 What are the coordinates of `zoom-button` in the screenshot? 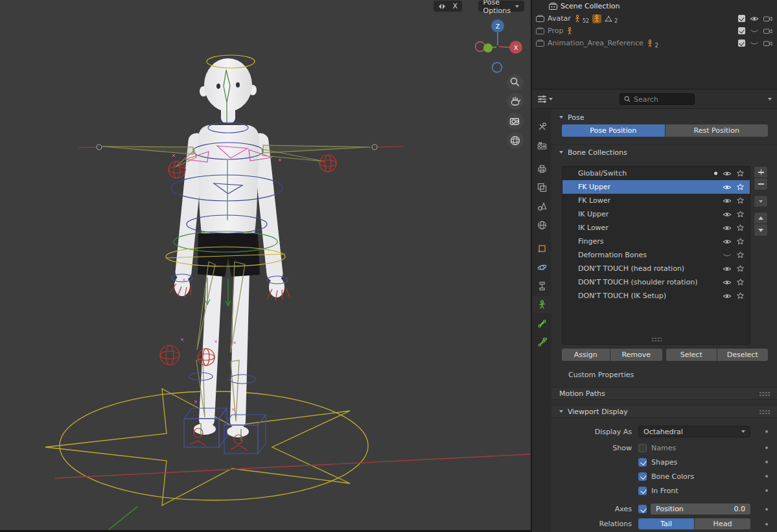 It's located at (515, 82).